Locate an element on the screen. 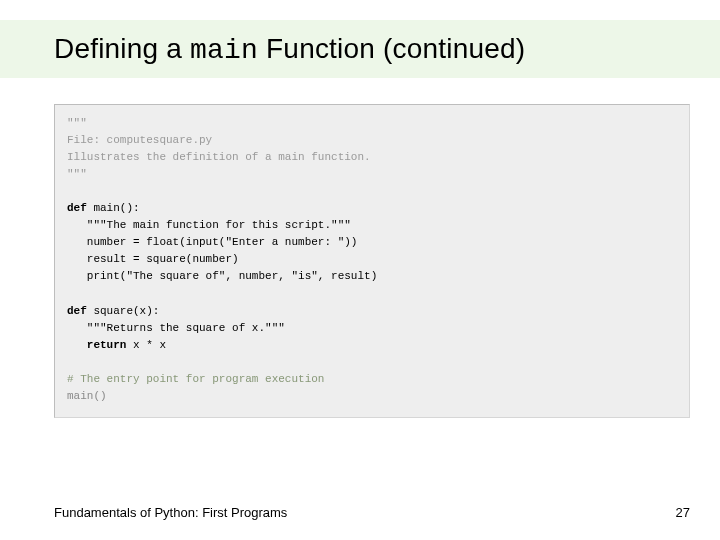 The image size is (720, 540). code-line: x * x is located at coordinates (146, 345).